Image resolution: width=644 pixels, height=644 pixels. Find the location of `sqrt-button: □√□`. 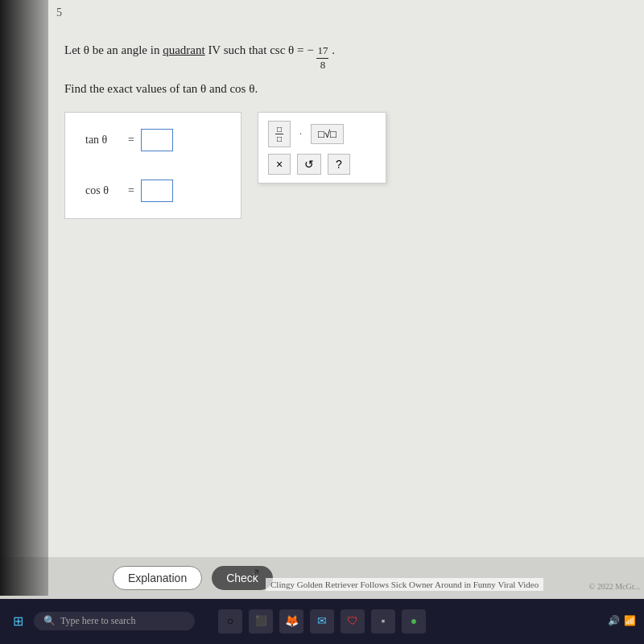

sqrt-button: □√□ is located at coordinates (327, 134).